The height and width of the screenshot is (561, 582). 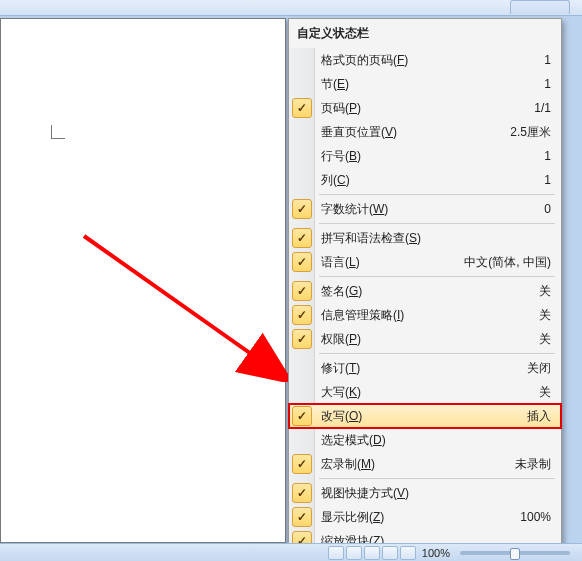 I want to click on menu-item-value: 未录制, so click(x=533, y=464).